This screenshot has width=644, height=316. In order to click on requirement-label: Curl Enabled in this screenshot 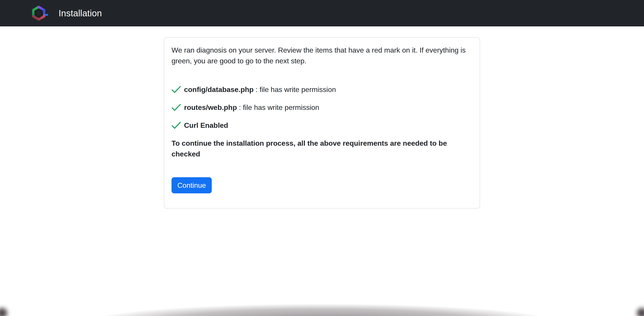, I will do `click(206, 125)`.